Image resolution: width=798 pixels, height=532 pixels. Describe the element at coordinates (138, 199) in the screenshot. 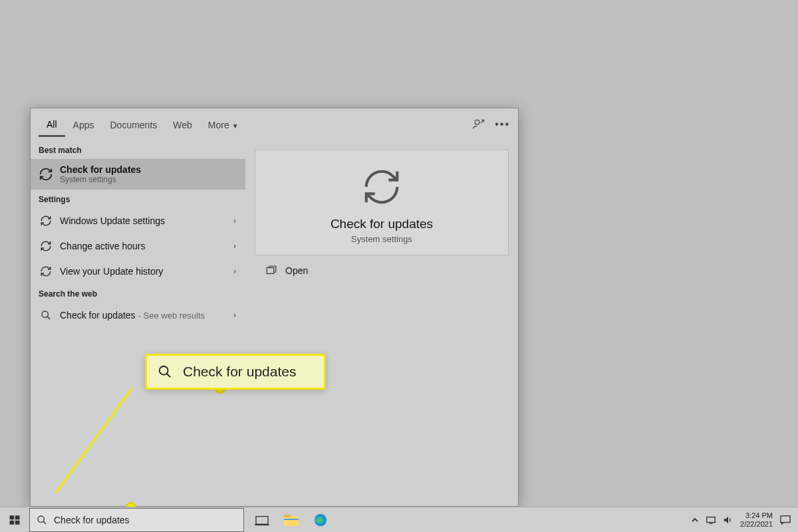

I see `section-header-settings: Settings` at that location.